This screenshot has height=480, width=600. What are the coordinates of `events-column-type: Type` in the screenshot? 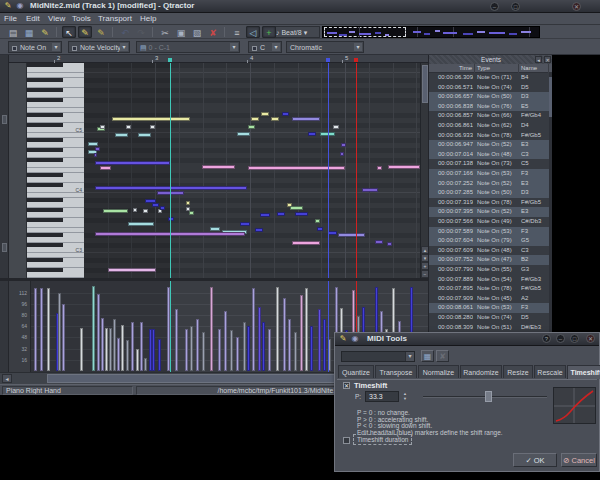 It's located at (497, 68).